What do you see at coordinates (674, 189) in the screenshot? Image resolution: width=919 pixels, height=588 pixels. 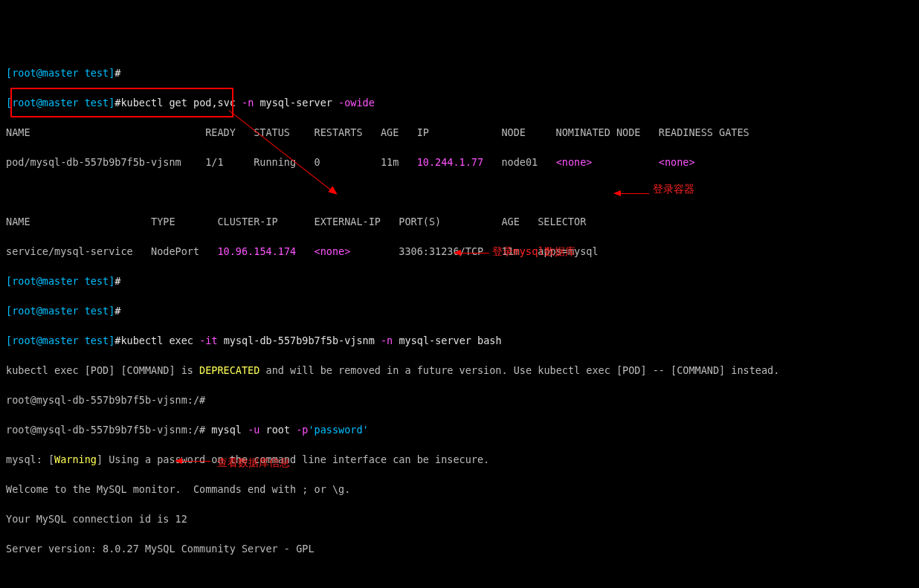 I see `annotation-text: 登录容器` at bounding box center [674, 189].